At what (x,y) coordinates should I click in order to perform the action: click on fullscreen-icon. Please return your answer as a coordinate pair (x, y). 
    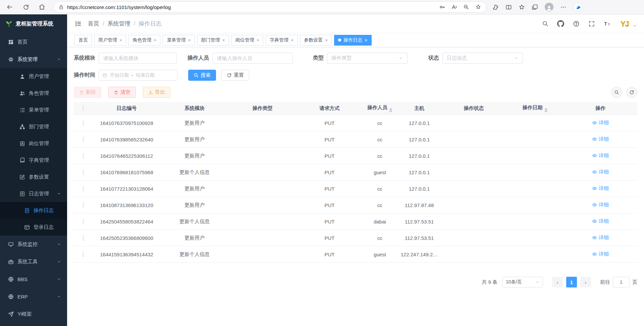
    Looking at the image, I should click on (592, 24).